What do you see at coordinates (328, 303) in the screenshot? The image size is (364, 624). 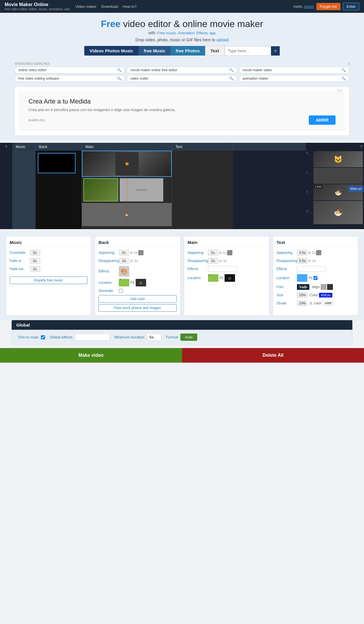 I see `s-color-swatch: #ffffff` at bounding box center [328, 303].